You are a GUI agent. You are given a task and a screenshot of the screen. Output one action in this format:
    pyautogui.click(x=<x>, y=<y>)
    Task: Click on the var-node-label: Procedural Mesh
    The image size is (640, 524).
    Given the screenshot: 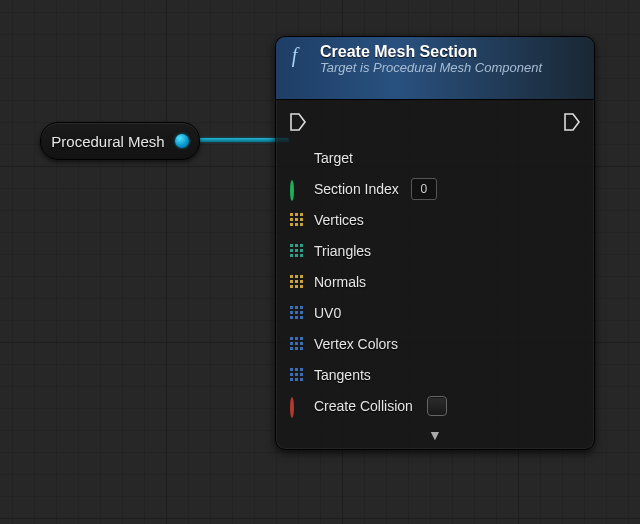 What is the action you would take?
    pyautogui.click(x=108, y=142)
    